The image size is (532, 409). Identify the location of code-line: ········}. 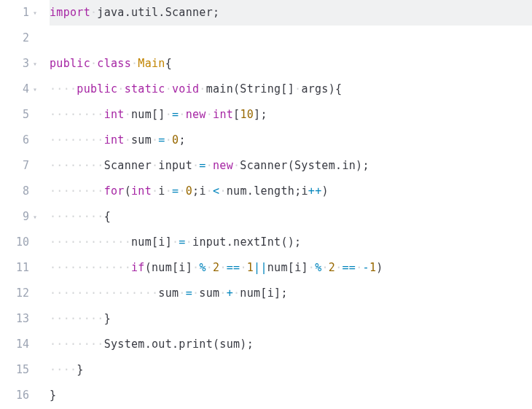
(291, 319).